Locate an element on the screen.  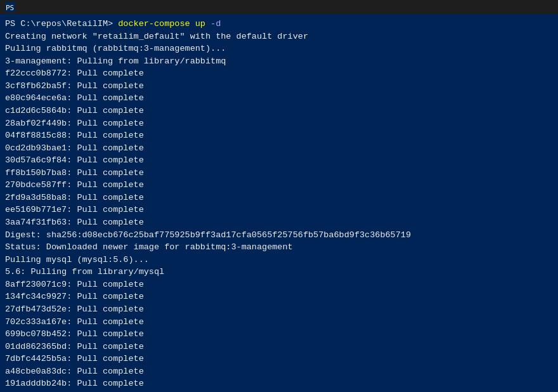
terminal-line: Pulling mysql (mysql:5.6)... is located at coordinates (279, 260).